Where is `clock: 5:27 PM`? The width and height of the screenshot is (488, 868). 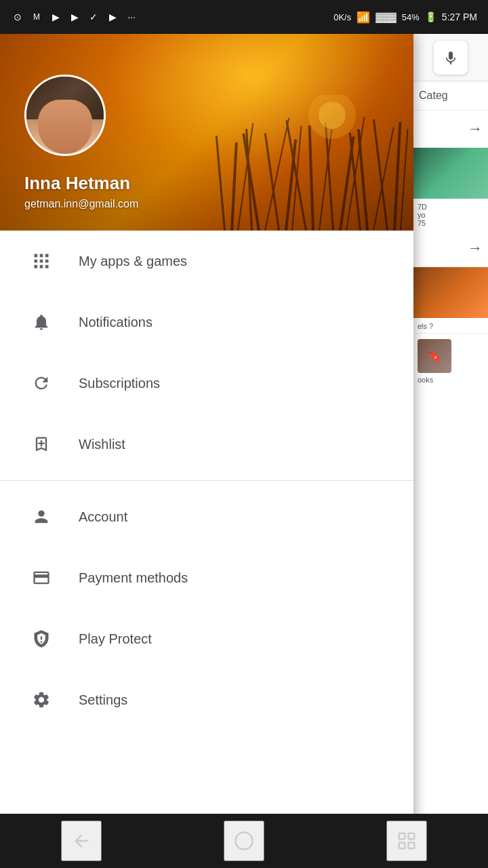
clock: 5:27 PM is located at coordinates (460, 17).